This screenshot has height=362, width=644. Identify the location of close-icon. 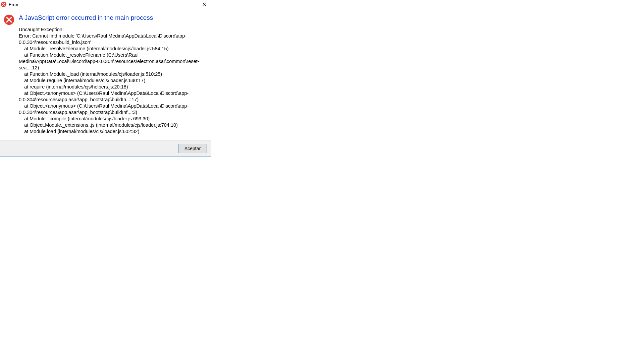
(204, 4).